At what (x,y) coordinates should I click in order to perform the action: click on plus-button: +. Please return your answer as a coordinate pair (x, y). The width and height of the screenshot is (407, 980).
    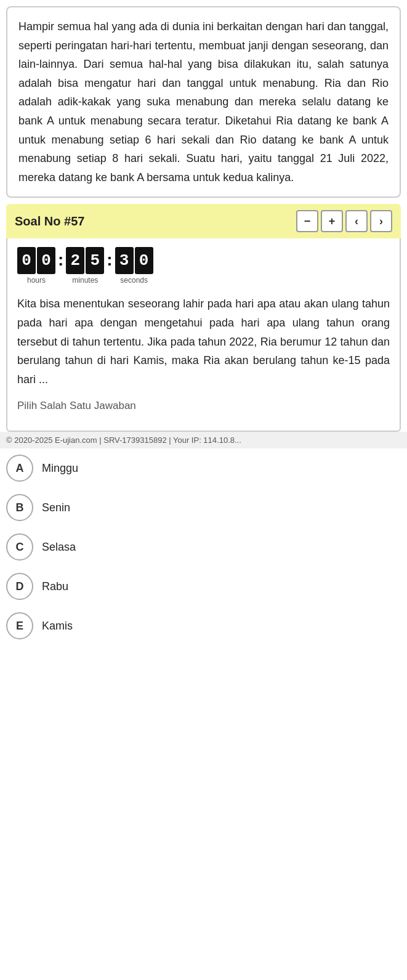
    Looking at the image, I should click on (332, 221).